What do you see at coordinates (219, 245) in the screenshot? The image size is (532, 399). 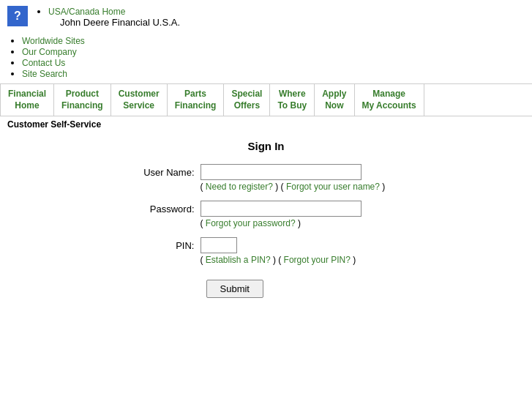 I see `pin-input` at bounding box center [219, 245].